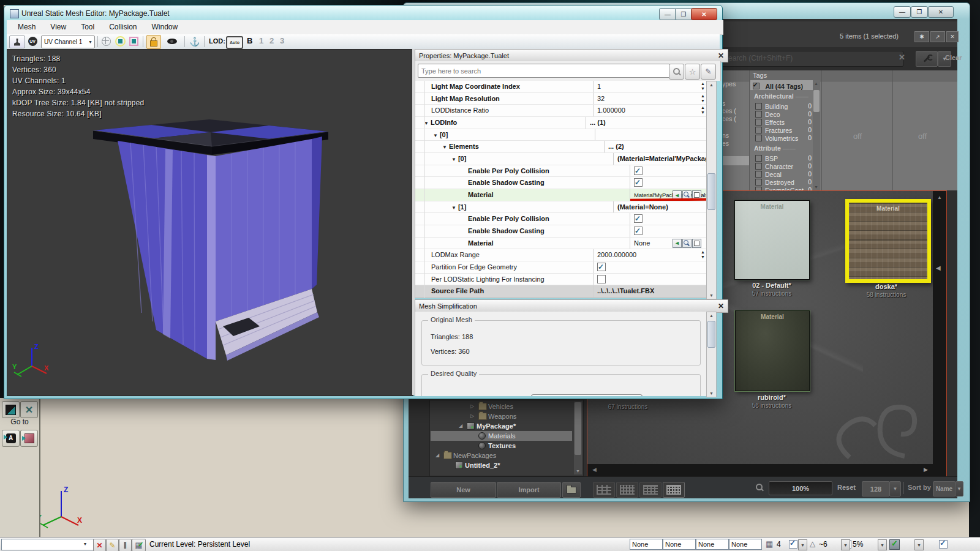  What do you see at coordinates (282, 40) in the screenshot?
I see `lod-level-3: 3` at bounding box center [282, 40].